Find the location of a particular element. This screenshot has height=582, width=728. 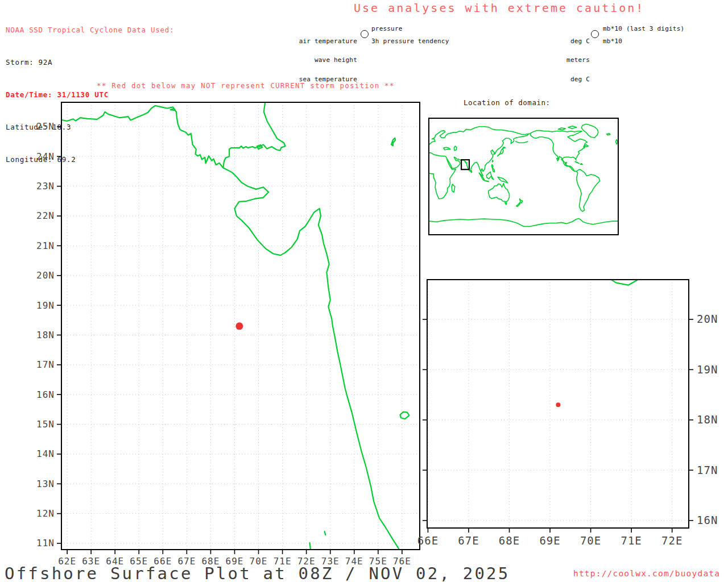

svg-text: 71E is located at coordinates (631, 541).